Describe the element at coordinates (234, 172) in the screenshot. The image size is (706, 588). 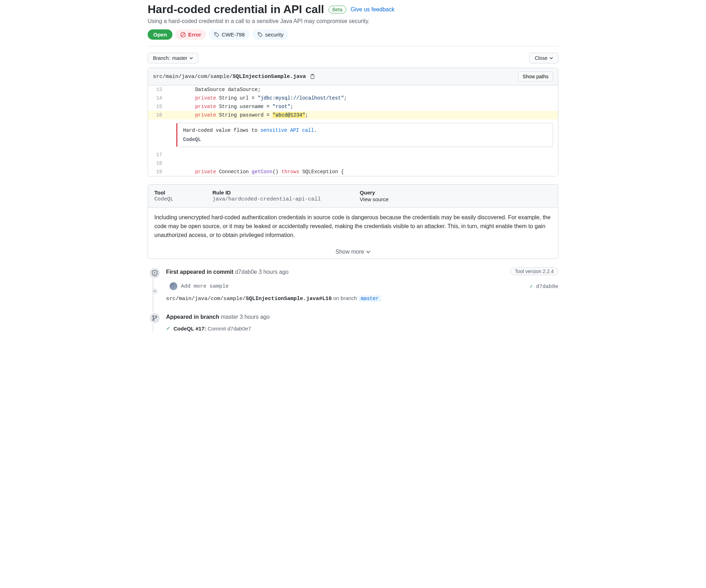
I see `code-text: Connection` at that location.